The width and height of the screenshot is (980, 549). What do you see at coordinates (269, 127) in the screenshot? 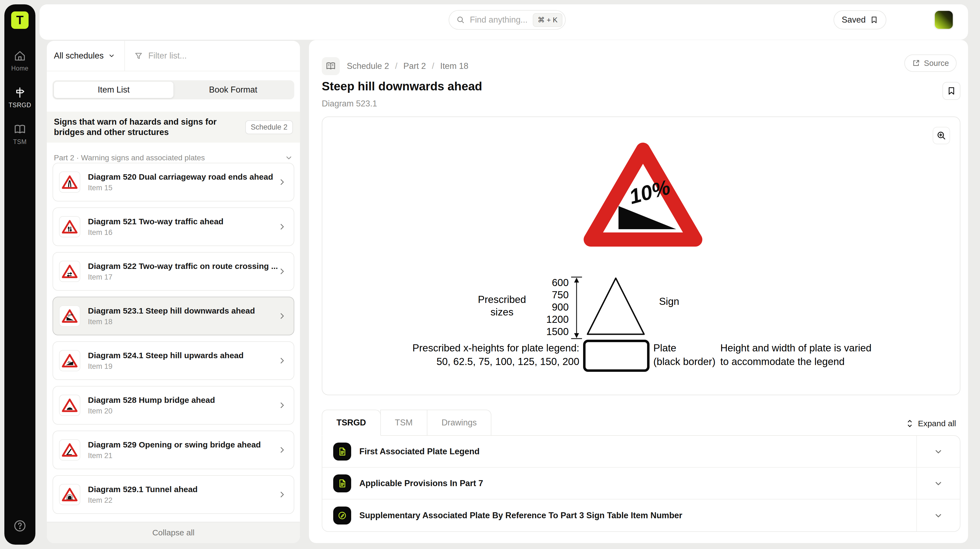
I see `schedule-badge: Schedule 2` at bounding box center [269, 127].